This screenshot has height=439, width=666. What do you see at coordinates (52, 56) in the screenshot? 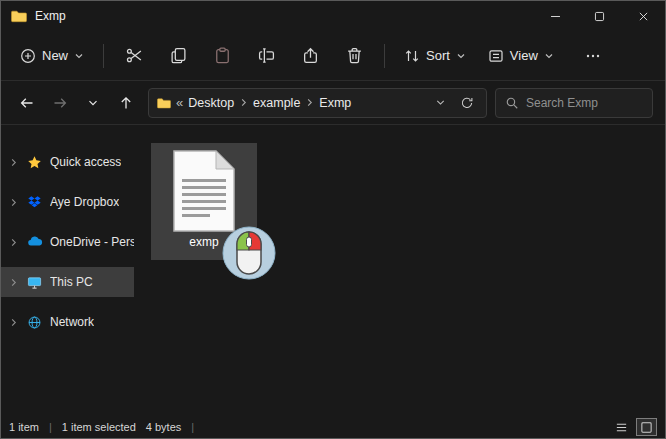
I see `new-button: New` at bounding box center [52, 56].